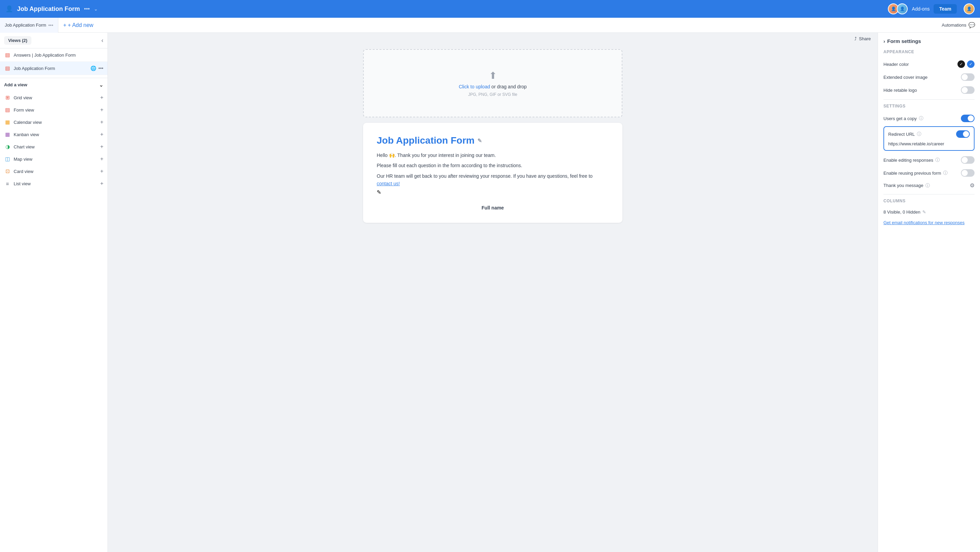 This screenshot has width=980, height=552. Describe the element at coordinates (924, 212) in the screenshot. I see `columns-edit-icon: ✎` at that location.